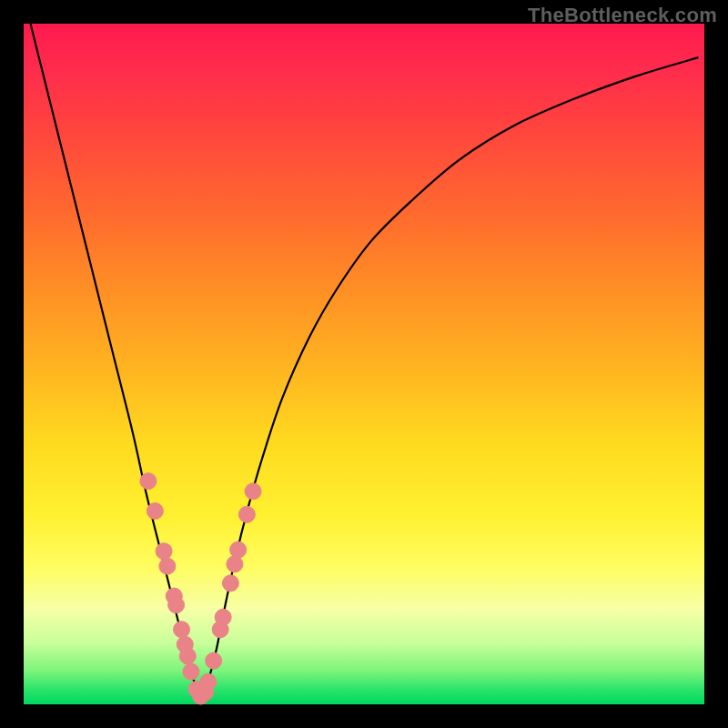 This screenshot has width=728, height=728. What do you see at coordinates (200, 589) in the screenshot?
I see `curve-dot-layer` at bounding box center [200, 589].